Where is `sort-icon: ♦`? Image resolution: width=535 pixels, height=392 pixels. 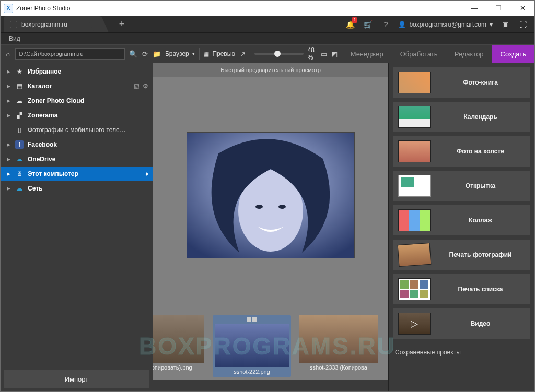 sort-icon: ♦ is located at coordinates (147, 174).